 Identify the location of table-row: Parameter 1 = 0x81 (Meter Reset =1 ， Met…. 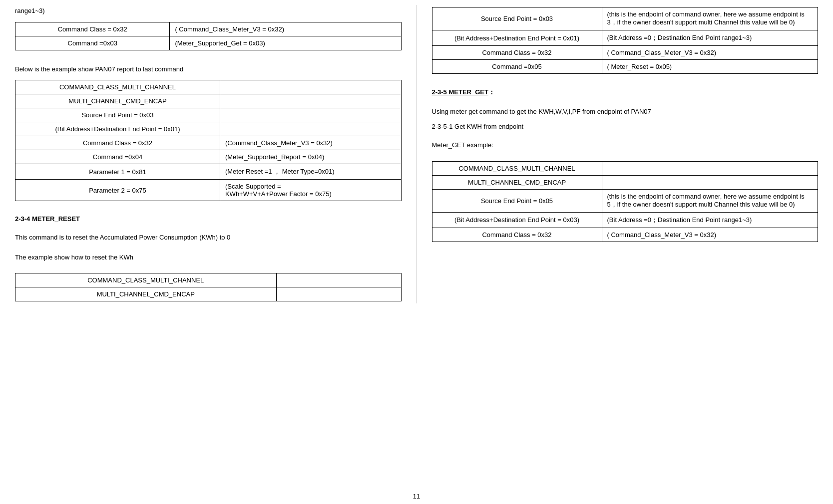
(209, 172).